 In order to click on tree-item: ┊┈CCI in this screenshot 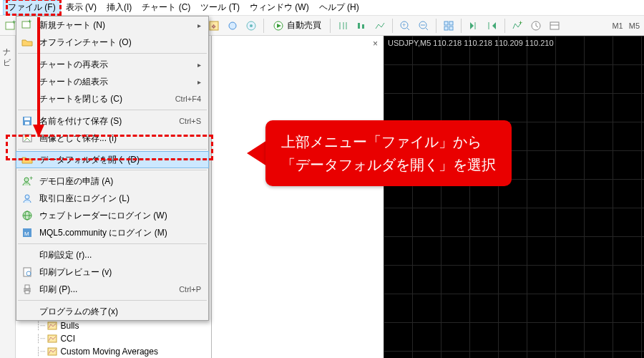, I will do `click(97, 339)`.